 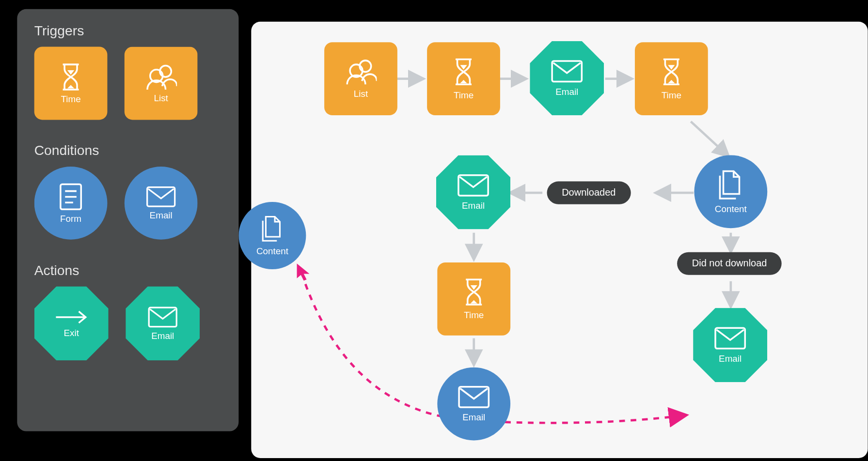 What do you see at coordinates (304, 272) in the screenshot?
I see `cursor-icon` at bounding box center [304, 272].